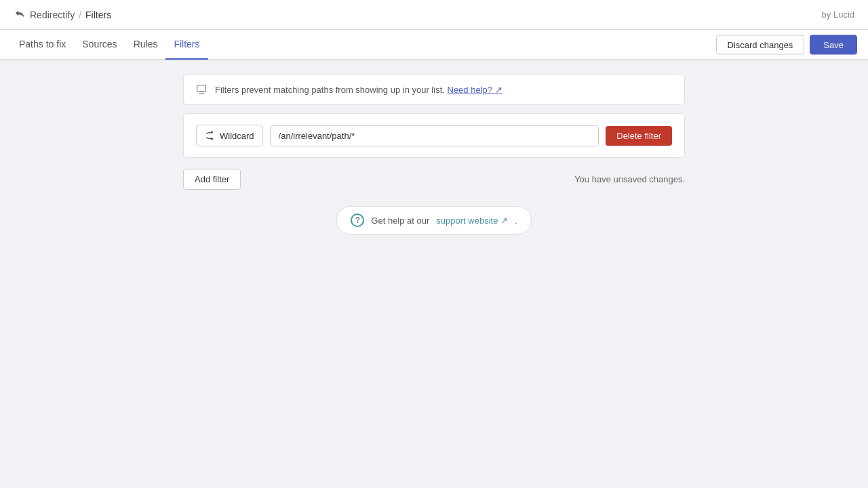  What do you see at coordinates (212, 179) in the screenshot?
I see `add-filter-button: Add filter` at bounding box center [212, 179].